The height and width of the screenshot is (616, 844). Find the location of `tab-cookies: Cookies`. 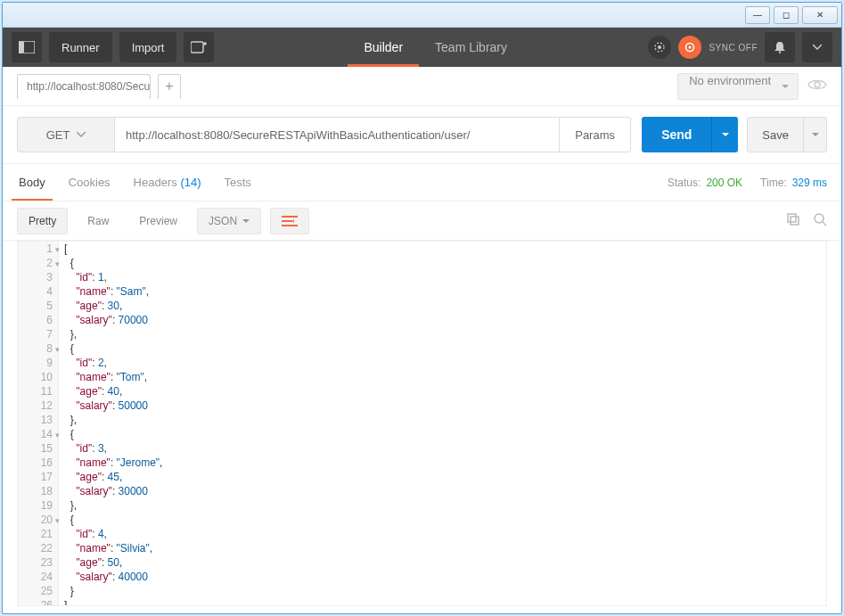

tab-cookies: Cookies is located at coordinates (89, 182).